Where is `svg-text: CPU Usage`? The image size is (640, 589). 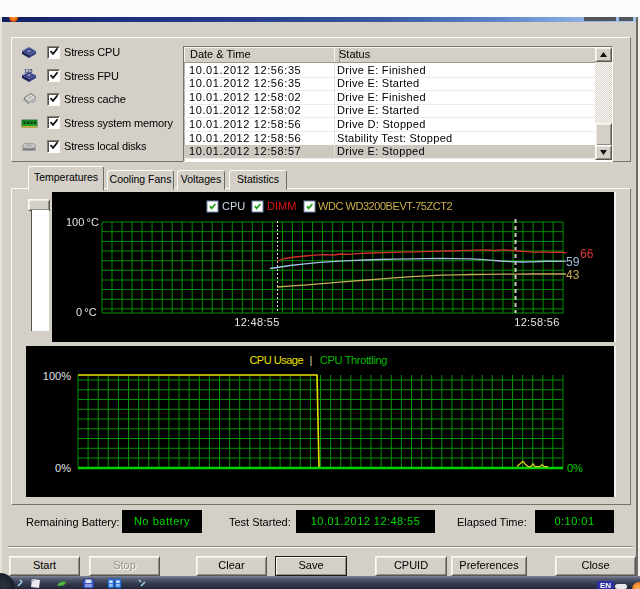
svg-text: CPU Usage is located at coordinates (276, 360).